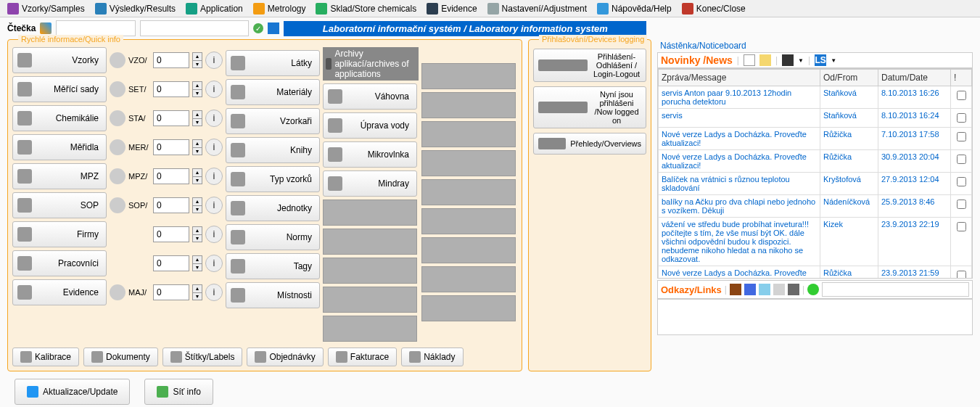 The width and height of the screenshot is (980, 407). I want to click on filter-icon, so click(788, 60).